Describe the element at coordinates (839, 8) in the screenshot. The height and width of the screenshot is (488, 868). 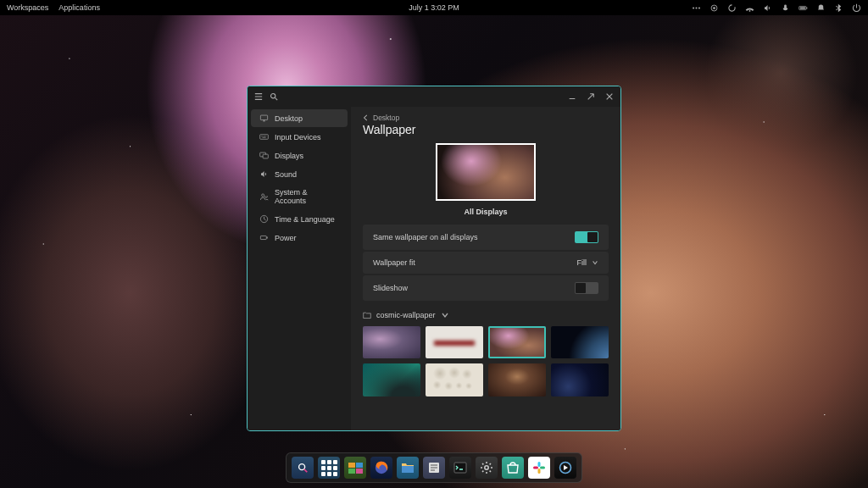
I see `bluetooth-icon` at that location.